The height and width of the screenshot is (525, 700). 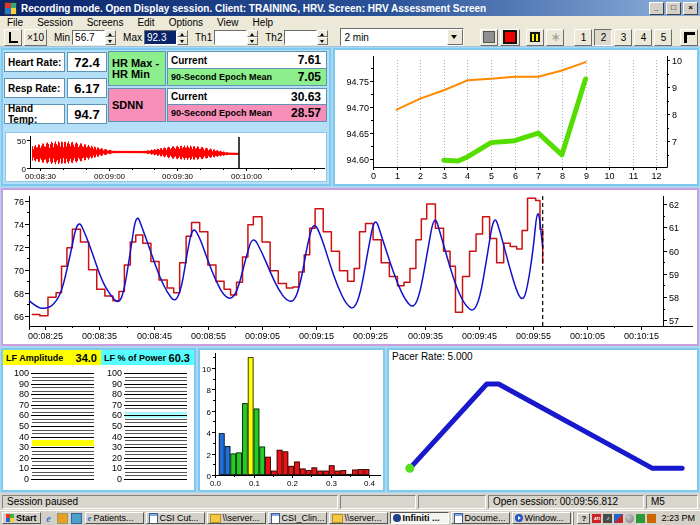 What do you see at coordinates (674, 8) in the screenshot?
I see `maximize-button: □` at bounding box center [674, 8].